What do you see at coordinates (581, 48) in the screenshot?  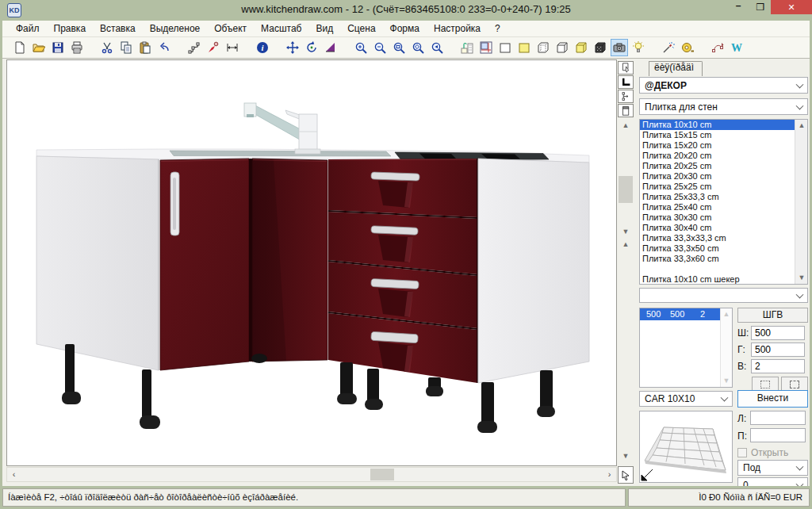 I see `box-shaded-icon` at bounding box center [581, 48].